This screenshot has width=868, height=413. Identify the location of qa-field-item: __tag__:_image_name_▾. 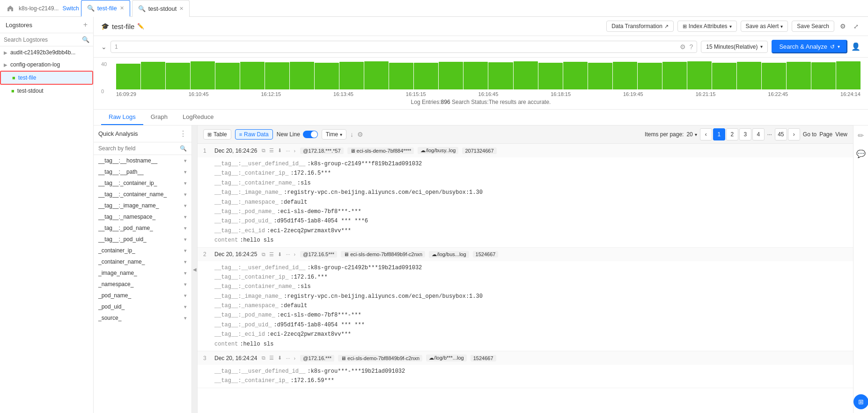
(142, 206).